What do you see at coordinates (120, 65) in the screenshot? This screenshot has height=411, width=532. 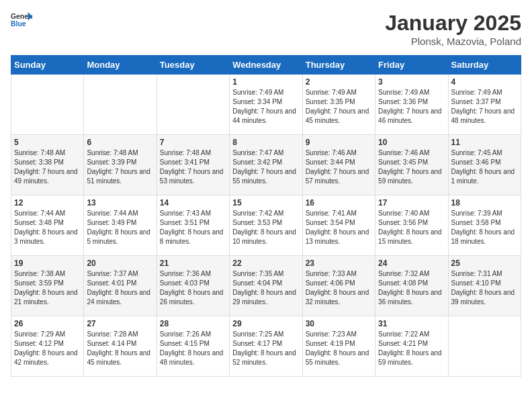 I see `header-monday: Monday` at bounding box center [120, 65].